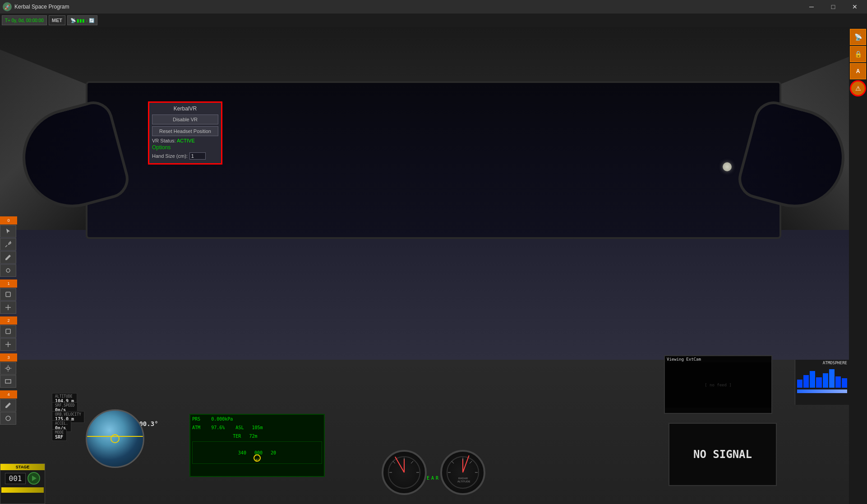 This screenshot has width=867, height=504. Describe the element at coordinates (198, 156) in the screenshot. I see `hand-size-input` at that location.